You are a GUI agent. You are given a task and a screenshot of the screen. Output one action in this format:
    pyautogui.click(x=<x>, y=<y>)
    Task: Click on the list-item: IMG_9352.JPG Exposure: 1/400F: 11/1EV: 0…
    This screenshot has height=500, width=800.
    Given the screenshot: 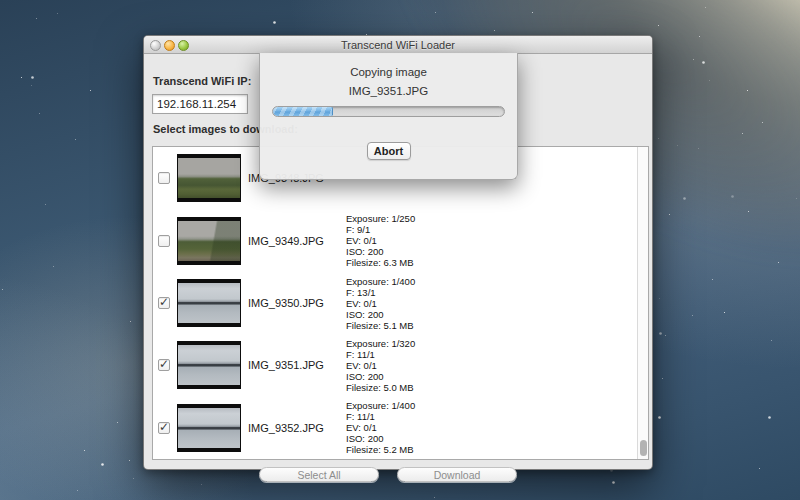 What is the action you would take?
    pyautogui.click(x=396, y=428)
    